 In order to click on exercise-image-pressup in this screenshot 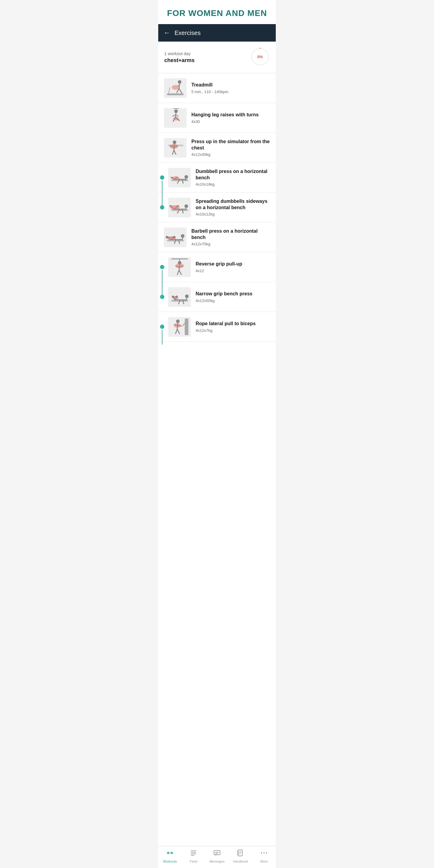, I will do `click(175, 148)`.